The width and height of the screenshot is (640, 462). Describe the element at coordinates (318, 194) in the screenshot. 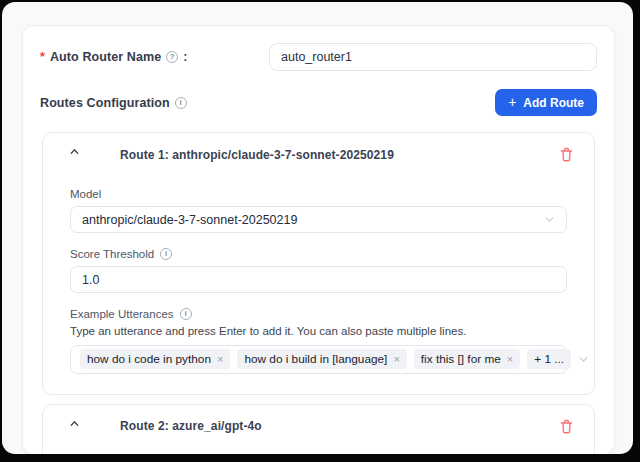

I see `model-label: Model` at that location.